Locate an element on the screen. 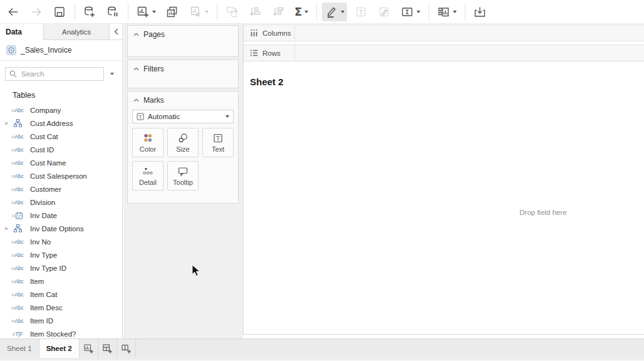  totals-icon: Σ is located at coordinates (301, 12).